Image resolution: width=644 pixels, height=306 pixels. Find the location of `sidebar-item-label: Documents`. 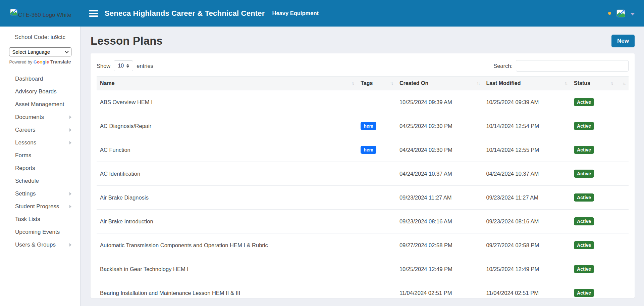

sidebar-item-label: Documents is located at coordinates (30, 117).